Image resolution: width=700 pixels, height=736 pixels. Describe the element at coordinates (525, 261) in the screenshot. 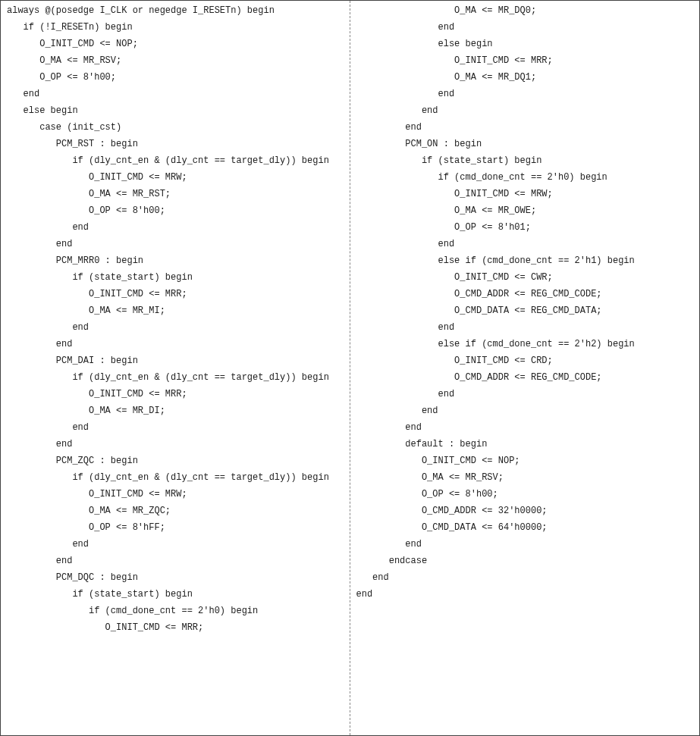

I see `code-line: else if (cmd_done_cnt == 2'h1) begin` at that location.